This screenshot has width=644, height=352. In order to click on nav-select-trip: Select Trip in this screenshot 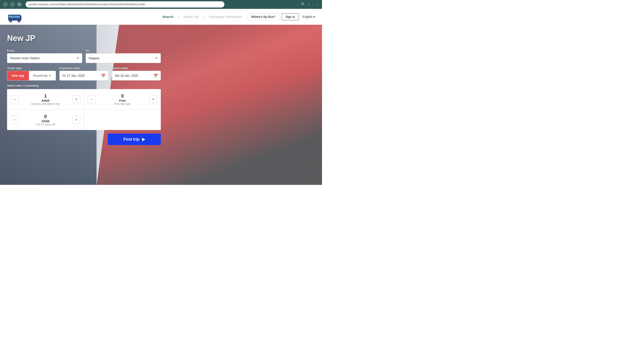, I will do `click(191, 17)`.